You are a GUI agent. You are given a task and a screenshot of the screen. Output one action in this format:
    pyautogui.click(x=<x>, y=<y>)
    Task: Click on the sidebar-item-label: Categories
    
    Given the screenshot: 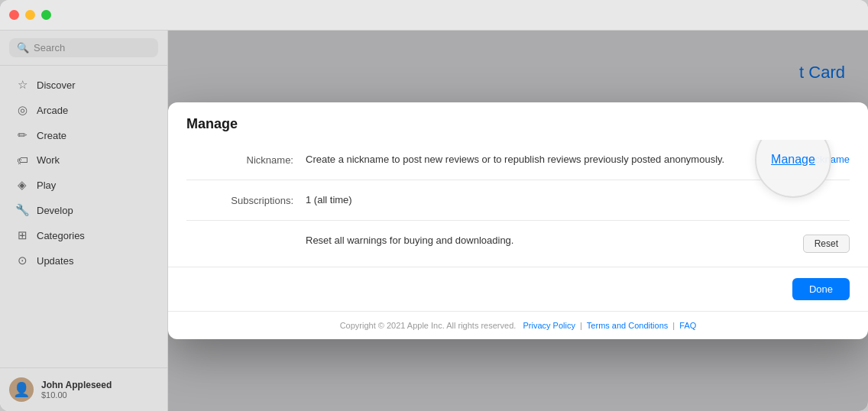 What is the action you would take?
    pyautogui.click(x=61, y=235)
    